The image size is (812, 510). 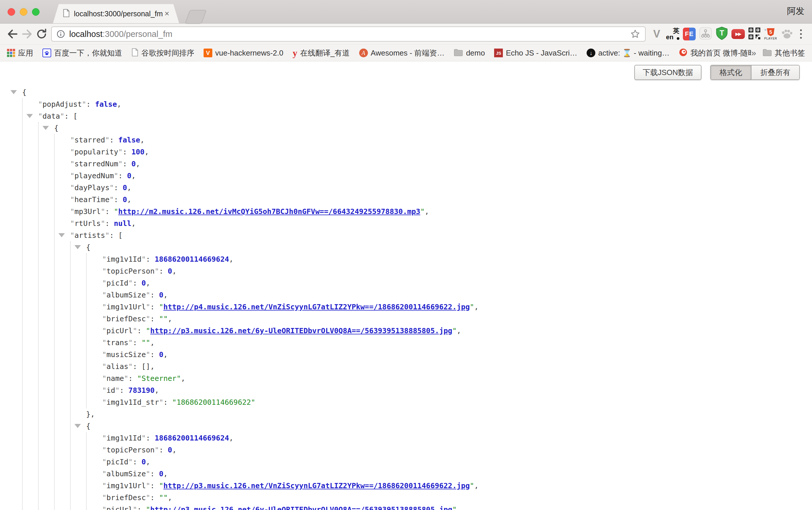 What do you see at coordinates (96, 152) in the screenshot?
I see `json-key: popularity` at bounding box center [96, 152].